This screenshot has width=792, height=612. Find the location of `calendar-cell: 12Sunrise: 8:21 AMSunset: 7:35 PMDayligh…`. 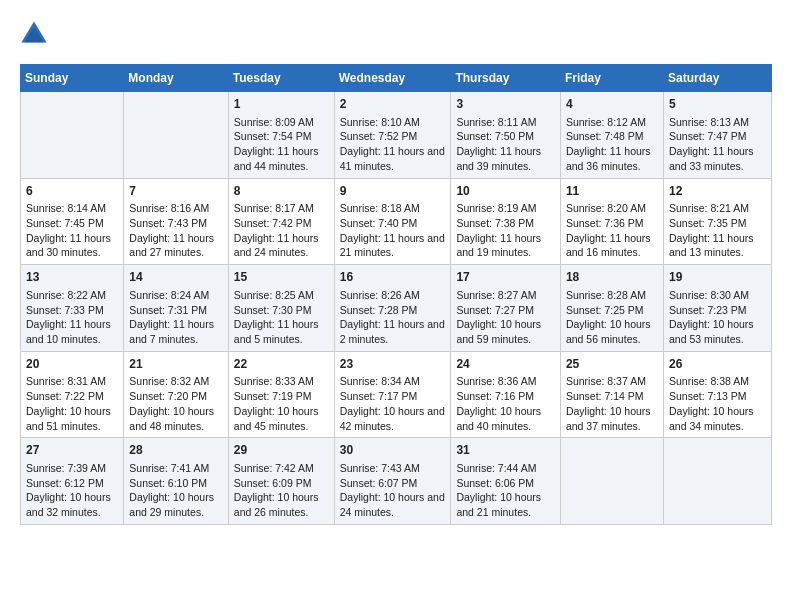

calendar-cell: 12Sunrise: 8:21 AMSunset: 7:35 PMDayligh… is located at coordinates (717, 222).